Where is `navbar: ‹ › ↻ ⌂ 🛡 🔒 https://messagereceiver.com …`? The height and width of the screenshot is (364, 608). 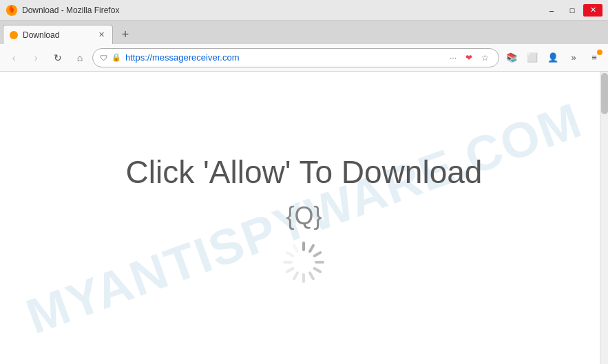
navbar: ‹ › ↻ ⌂ 🛡 🔒 https://messagereceiver.com … is located at coordinates (304, 58).